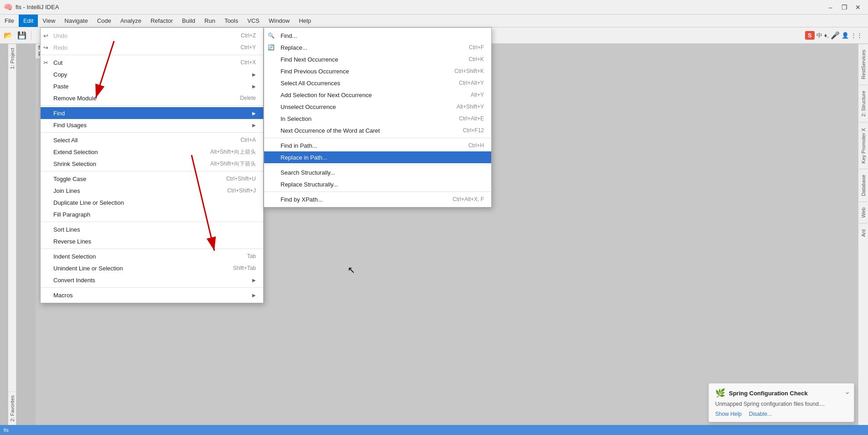 The height and width of the screenshot is (435, 868). I want to click on menu-item-convert-indents: Convert Indents ▶, so click(152, 280).